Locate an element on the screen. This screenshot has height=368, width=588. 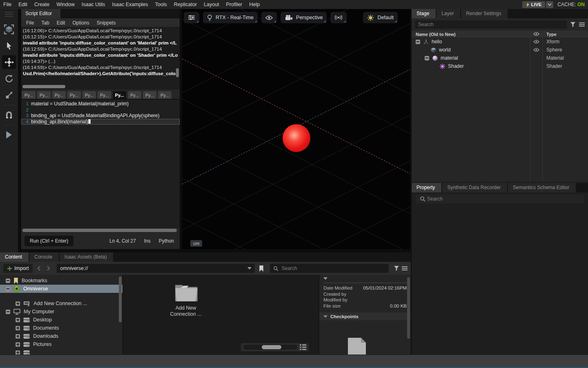
language-label: Python is located at coordinates (167, 241).